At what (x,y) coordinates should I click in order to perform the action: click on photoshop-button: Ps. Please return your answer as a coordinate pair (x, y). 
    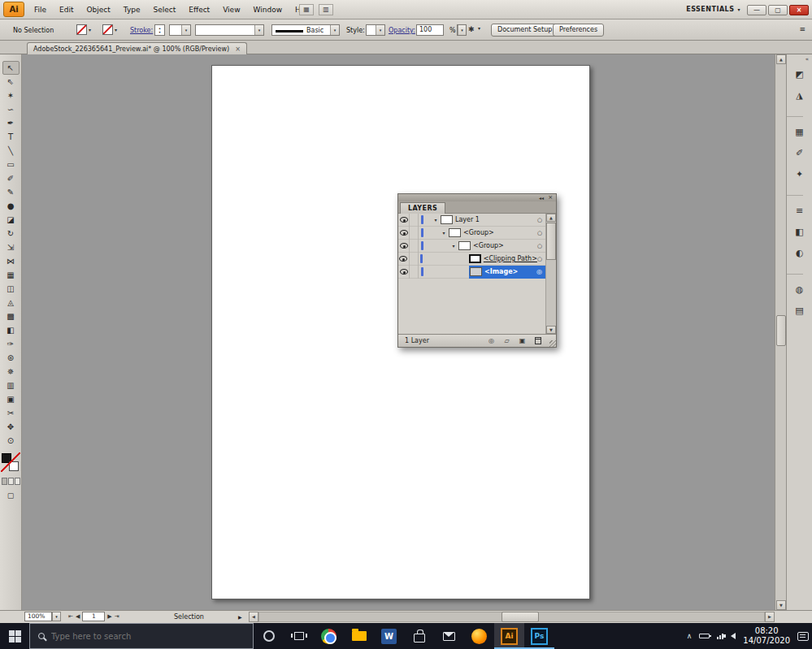
    Looking at the image, I should click on (540, 636).